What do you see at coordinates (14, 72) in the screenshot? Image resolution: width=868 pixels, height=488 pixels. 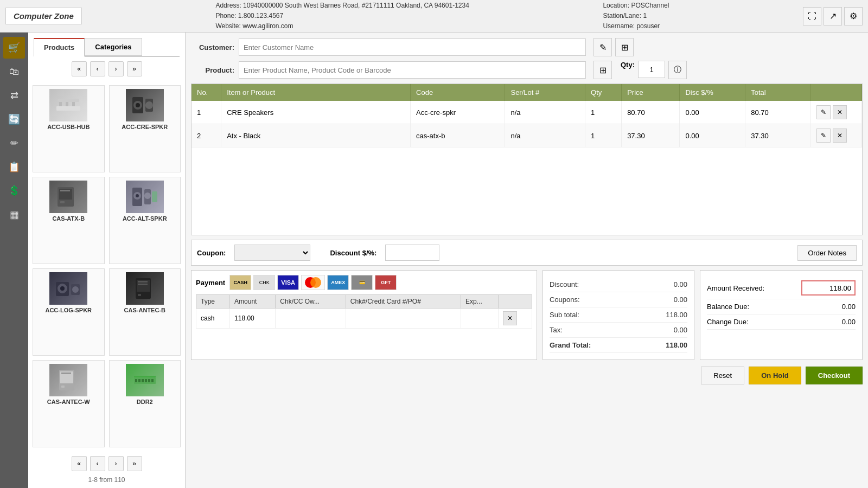 I see `sidebar-icon-shopping: 🛍` at bounding box center [14, 72].